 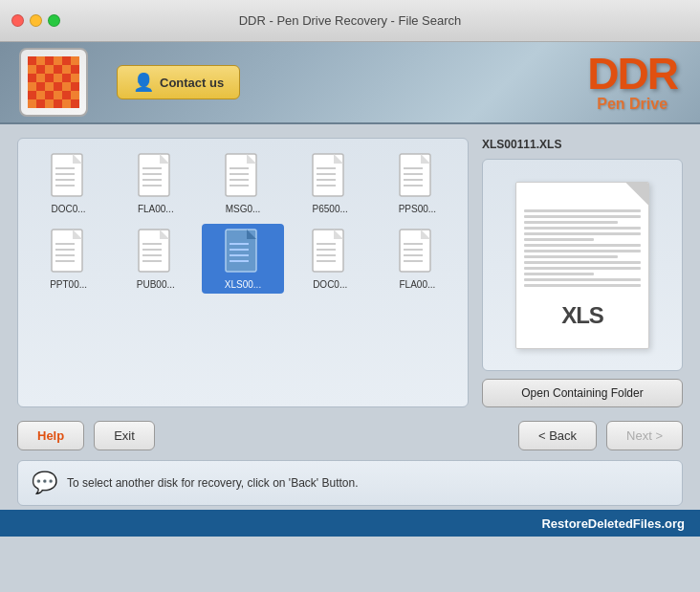 What do you see at coordinates (51, 436) in the screenshot?
I see `help-button: Help` at bounding box center [51, 436].